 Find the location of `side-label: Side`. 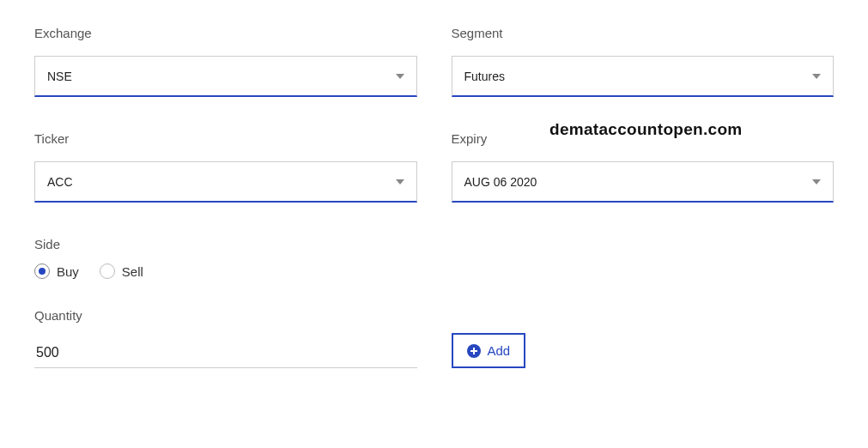

side-label: Side is located at coordinates (434, 244).